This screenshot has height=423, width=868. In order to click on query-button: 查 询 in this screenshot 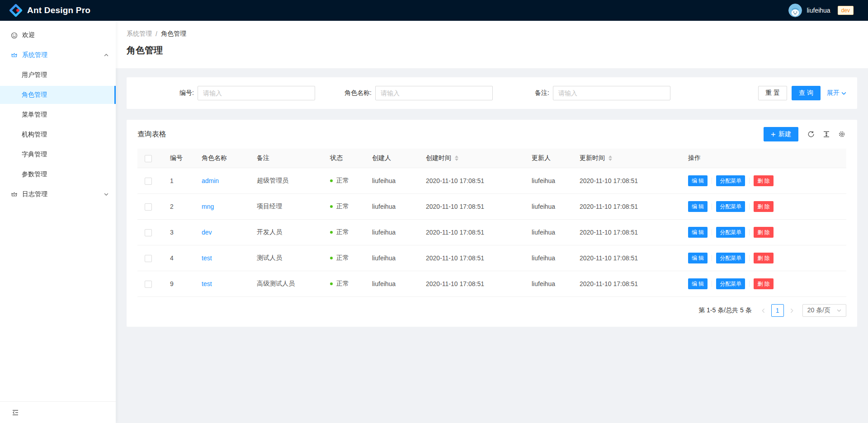, I will do `click(806, 93)`.